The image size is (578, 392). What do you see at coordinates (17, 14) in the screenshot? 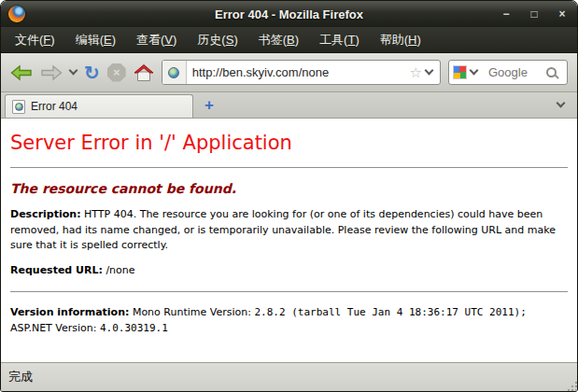
I see `firefox-logo-icon` at bounding box center [17, 14].